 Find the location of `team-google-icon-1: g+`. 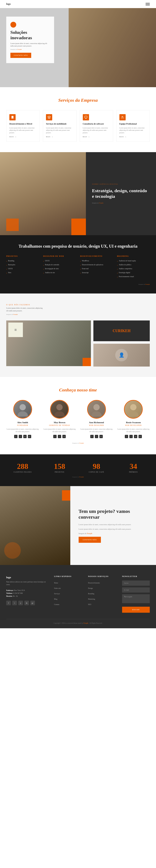

team-google-icon-1: g+ is located at coordinates (30, 436).